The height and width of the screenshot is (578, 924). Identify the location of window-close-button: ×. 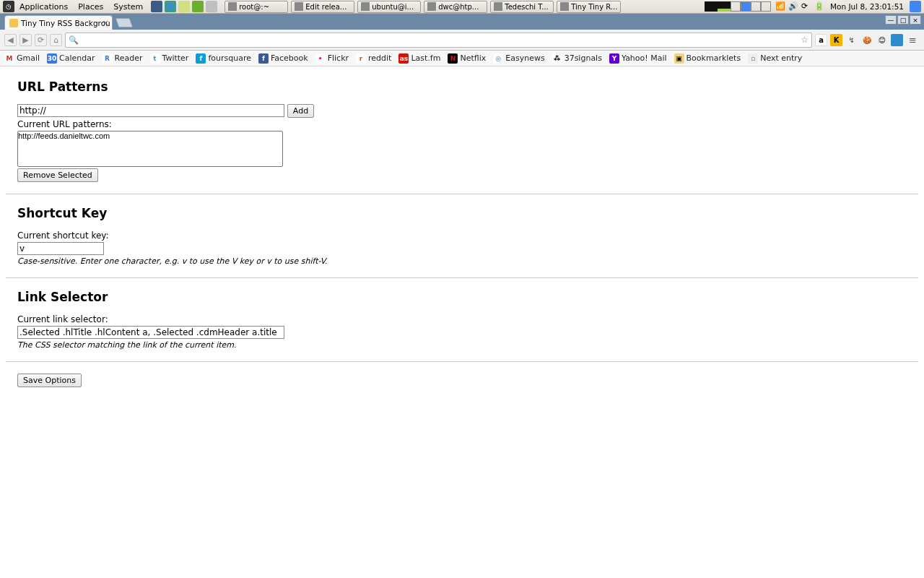
(915, 20).